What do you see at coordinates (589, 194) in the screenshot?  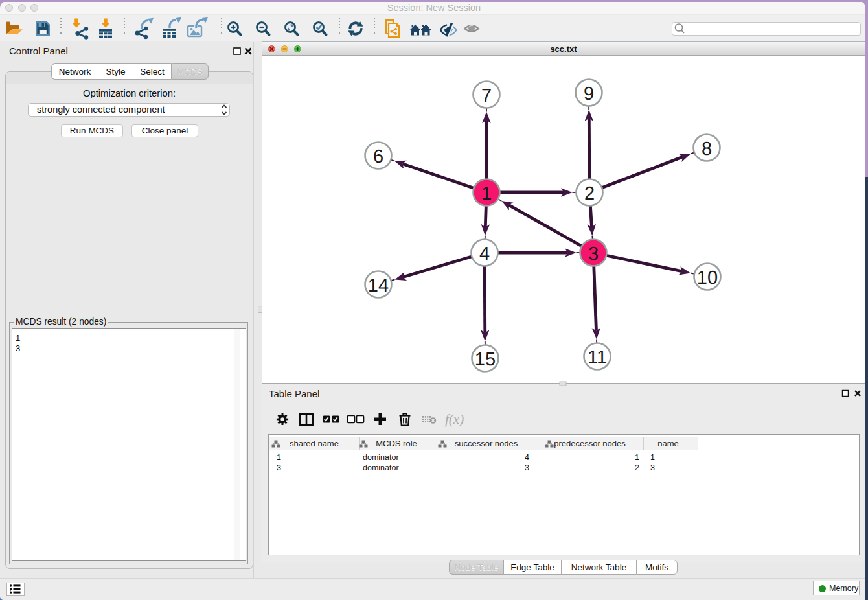 I see `svg-text: 2` at bounding box center [589, 194].